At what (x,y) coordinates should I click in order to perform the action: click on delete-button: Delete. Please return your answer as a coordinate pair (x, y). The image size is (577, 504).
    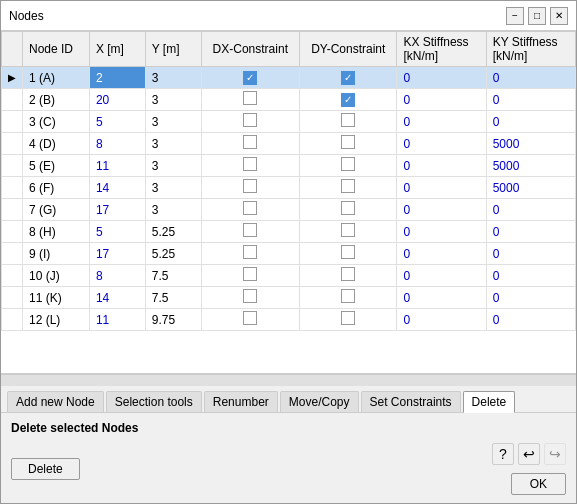
    Looking at the image, I should click on (46, 469).